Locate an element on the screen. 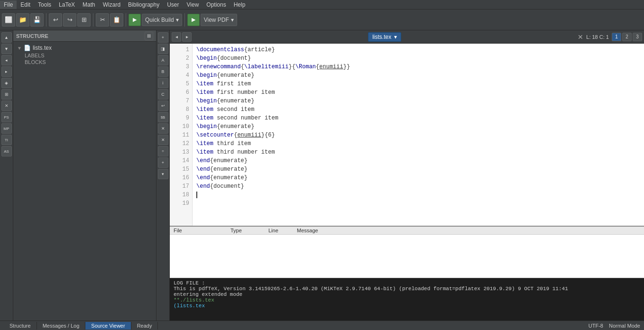 This screenshot has width=644, height=330. menu-file: File is located at coordinates (9, 5).